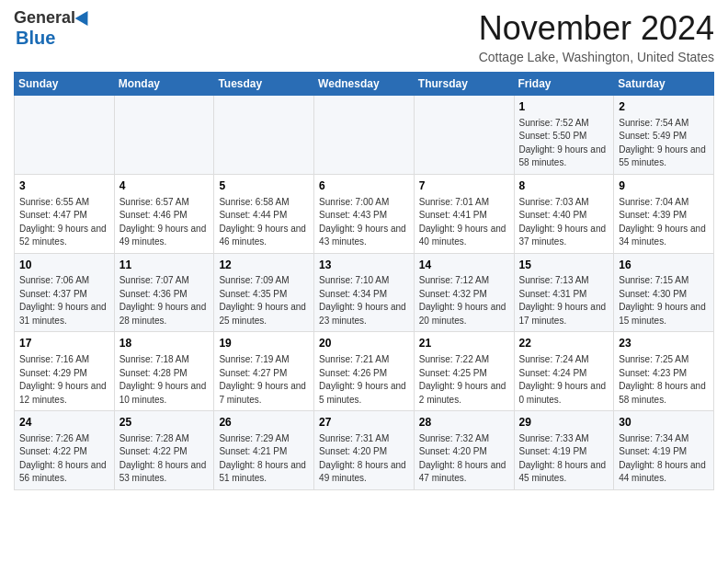 The width and height of the screenshot is (728, 563). Describe the element at coordinates (64, 186) in the screenshot. I see `day-number-3: 3` at that location.